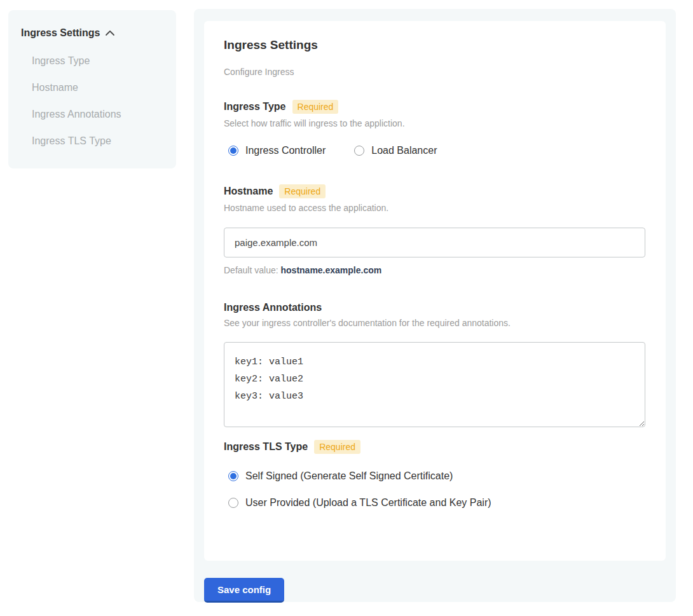 This screenshot has height=616, width=693. What do you see at coordinates (98, 114) in the screenshot?
I see `sidebar-item-ingress-annotations: Ingress Annotations` at bounding box center [98, 114].